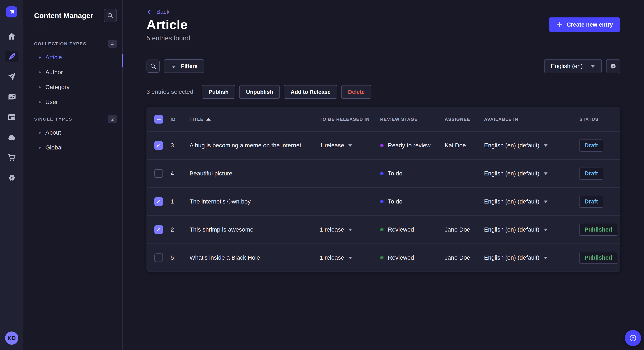 The height and width of the screenshot is (350, 644). I want to click on table-header-row: ID TITLE TO BE RELEASED IN REVIEW STAGE …, so click(384, 119).